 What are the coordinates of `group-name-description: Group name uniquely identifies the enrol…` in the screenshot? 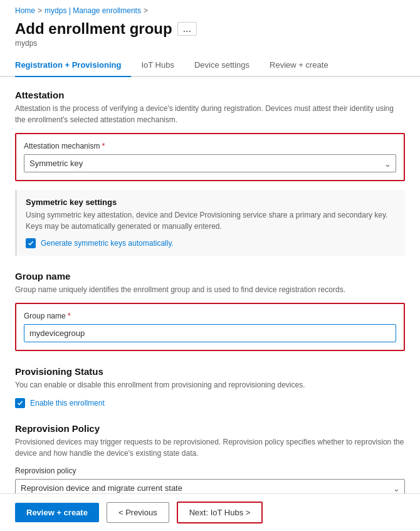 It's located at (210, 290).